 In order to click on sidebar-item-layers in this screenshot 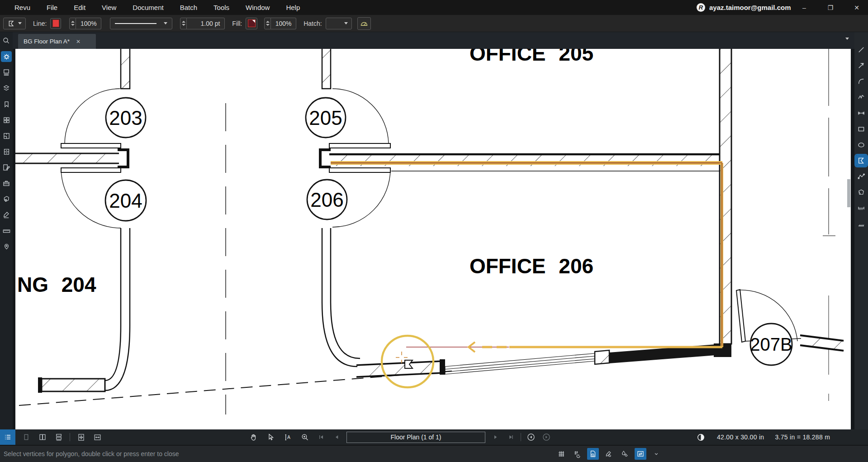, I will do `click(6, 88)`.